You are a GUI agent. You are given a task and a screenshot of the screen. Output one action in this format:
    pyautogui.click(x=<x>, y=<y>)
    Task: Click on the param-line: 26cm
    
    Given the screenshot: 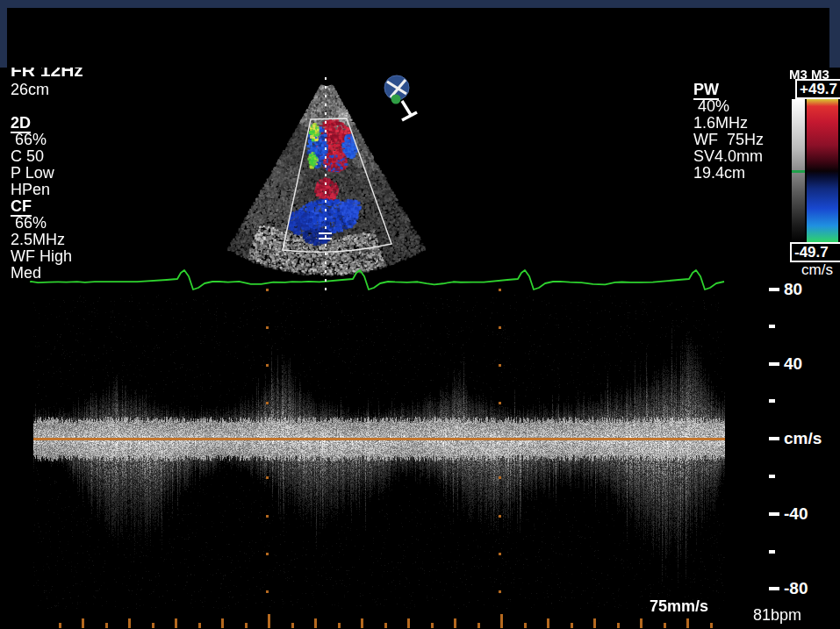 What is the action you would take?
    pyautogui.click(x=41, y=89)
    